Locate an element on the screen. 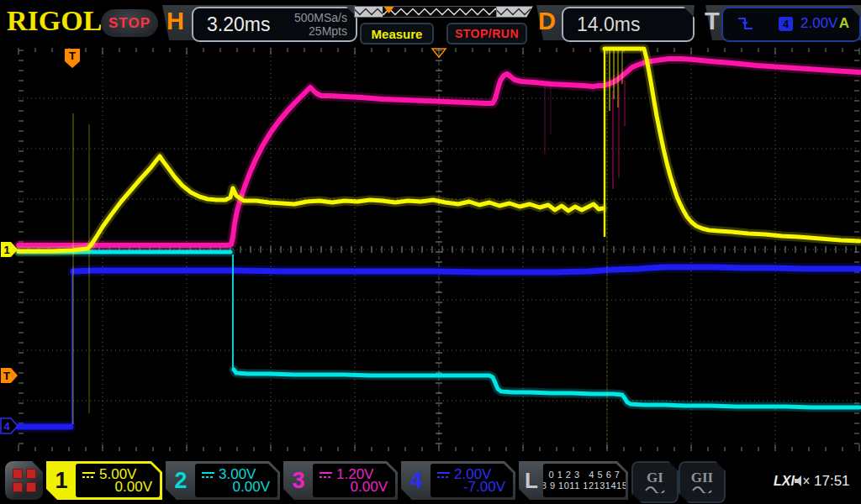 Image resolution: width=861 pixels, height=504 pixels. channel-4-box: 4 2.00V -7.00V is located at coordinates (458, 480).